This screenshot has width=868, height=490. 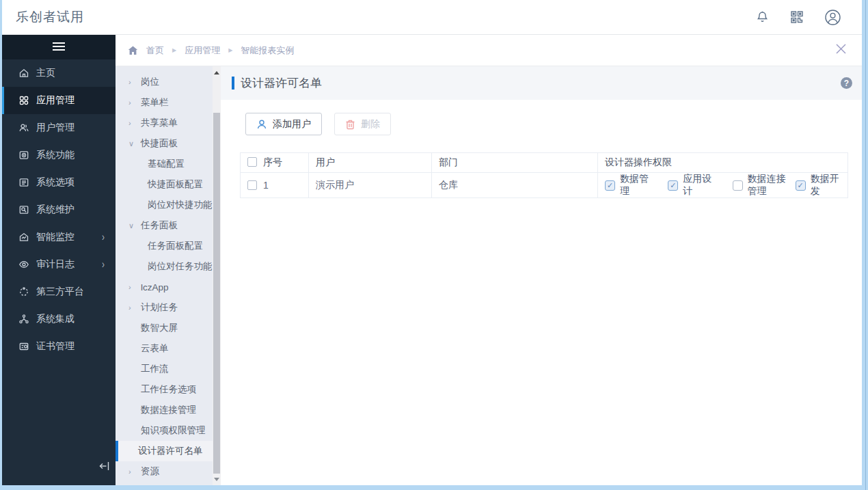 I want to click on submenu-item-resources: ›资源, so click(x=164, y=472).